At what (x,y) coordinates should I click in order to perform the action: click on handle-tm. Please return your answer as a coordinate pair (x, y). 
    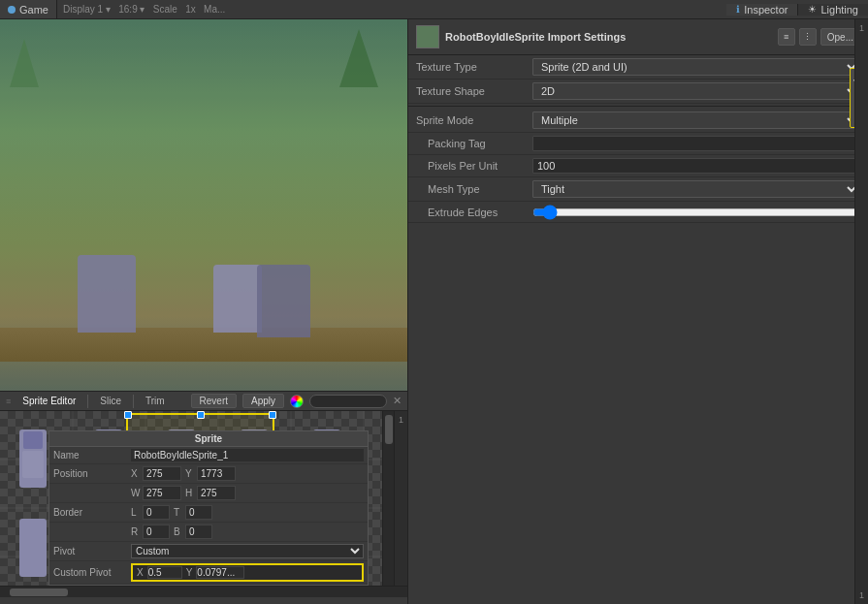
    Looking at the image, I should click on (201, 415).